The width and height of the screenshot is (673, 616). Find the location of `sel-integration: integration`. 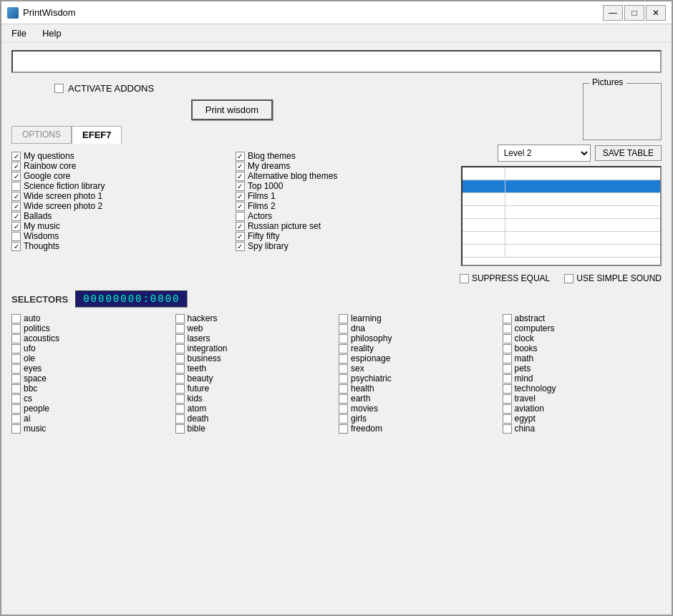

sel-integration: integration is located at coordinates (255, 348).